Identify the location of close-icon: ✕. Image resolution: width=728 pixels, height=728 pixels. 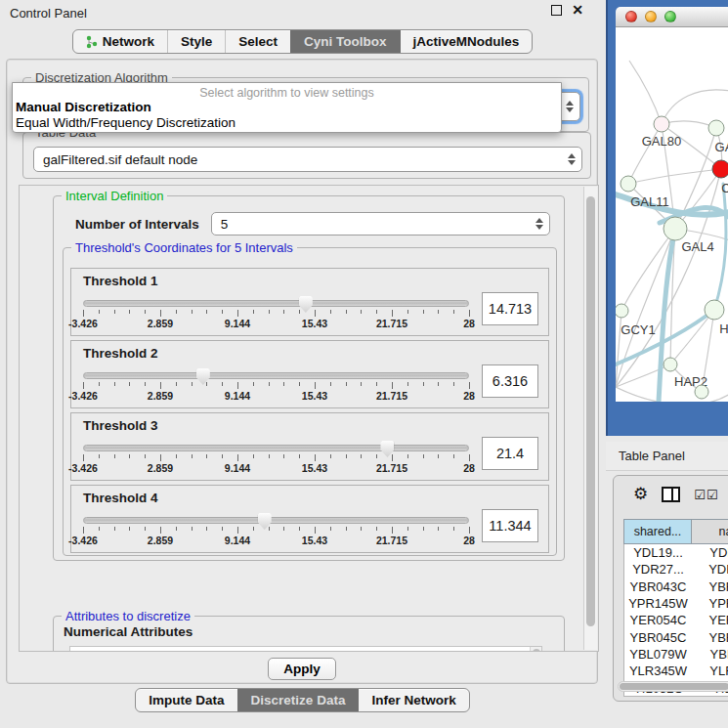
(578, 10).